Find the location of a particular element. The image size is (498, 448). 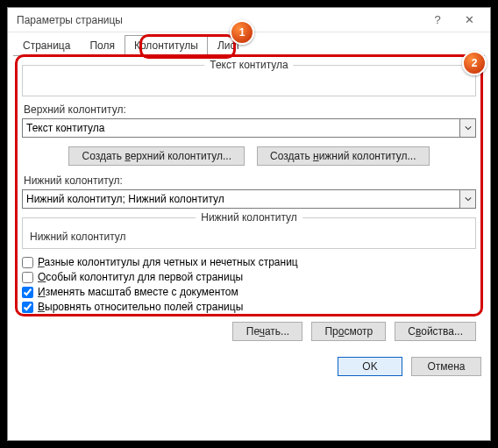

close-button: ✕ is located at coordinates (469, 19).